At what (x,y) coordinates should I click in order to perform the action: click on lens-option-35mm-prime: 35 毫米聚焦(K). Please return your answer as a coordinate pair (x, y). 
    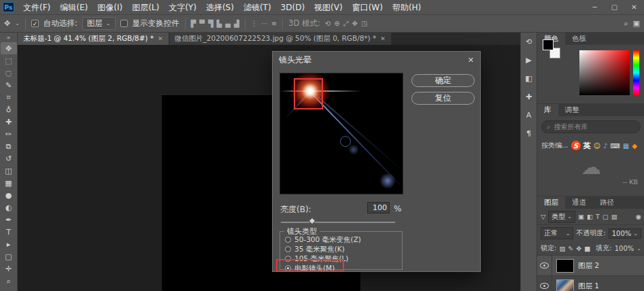
    Looking at the image, I should click on (341, 249).